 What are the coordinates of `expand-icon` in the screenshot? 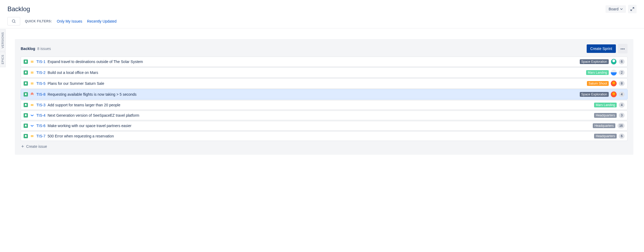 It's located at (632, 9).